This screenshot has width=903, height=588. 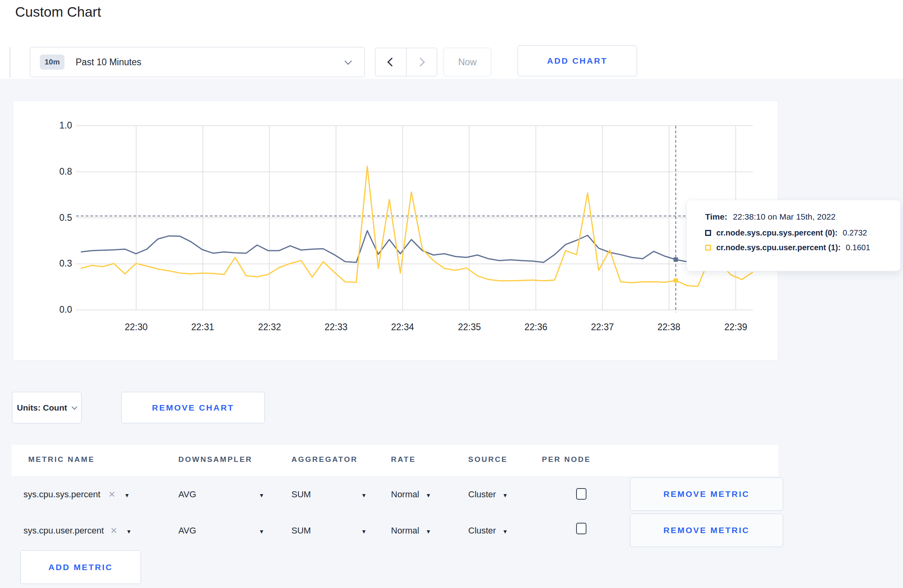 I want to click on column-header-per-node: PER NODE, so click(x=566, y=459).